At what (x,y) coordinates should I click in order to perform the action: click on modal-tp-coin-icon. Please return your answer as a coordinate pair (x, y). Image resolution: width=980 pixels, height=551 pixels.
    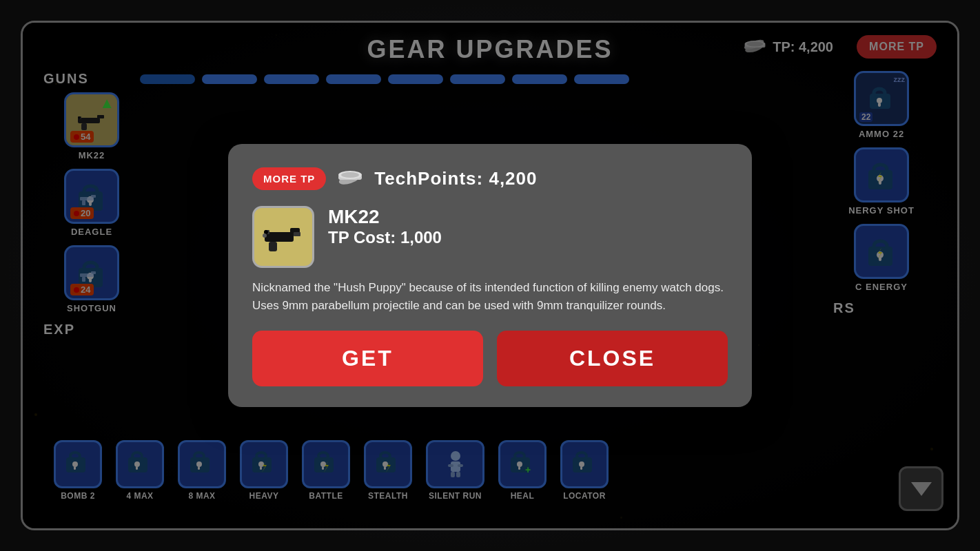
    Looking at the image, I should click on (350, 178).